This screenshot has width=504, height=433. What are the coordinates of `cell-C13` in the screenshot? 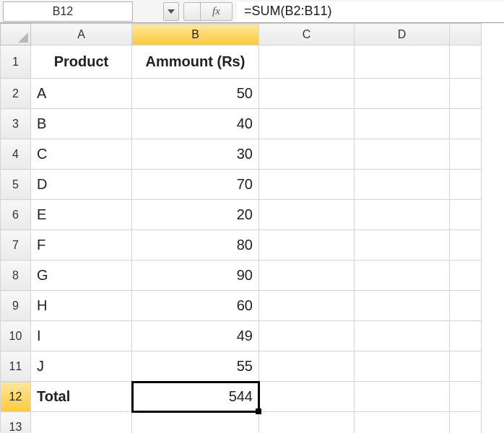 It's located at (307, 423).